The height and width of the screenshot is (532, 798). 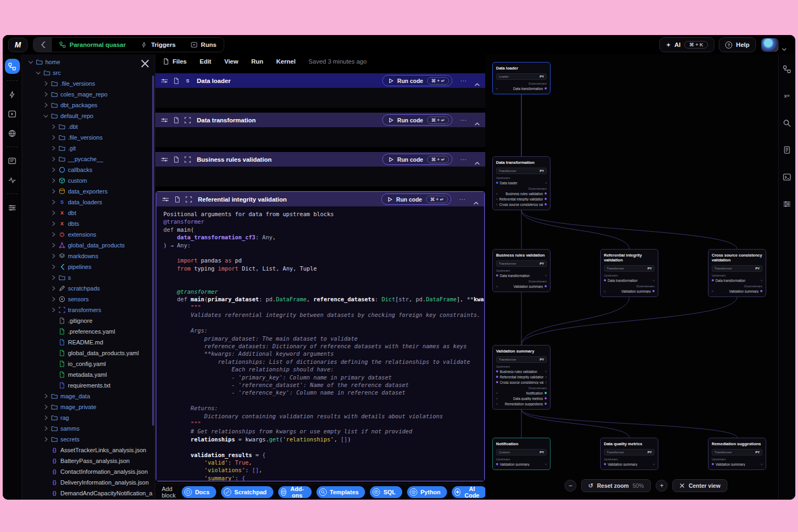 What do you see at coordinates (386, 492) in the screenshot?
I see `sql-button: SQL` at bounding box center [386, 492].